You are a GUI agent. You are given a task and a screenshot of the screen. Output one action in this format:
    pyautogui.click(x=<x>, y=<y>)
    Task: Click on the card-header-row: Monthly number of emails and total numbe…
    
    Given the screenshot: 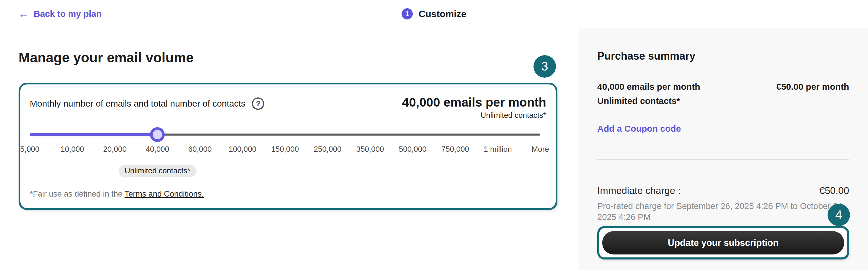 What is the action you would take?
    pyautogui.click(x=288, y=108)
    